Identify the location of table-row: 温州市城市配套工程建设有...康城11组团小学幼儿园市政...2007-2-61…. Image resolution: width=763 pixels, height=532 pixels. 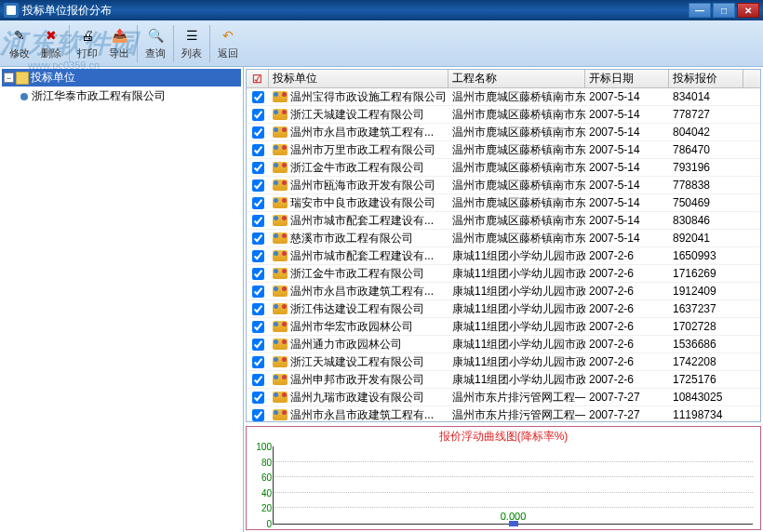
(503, 257).